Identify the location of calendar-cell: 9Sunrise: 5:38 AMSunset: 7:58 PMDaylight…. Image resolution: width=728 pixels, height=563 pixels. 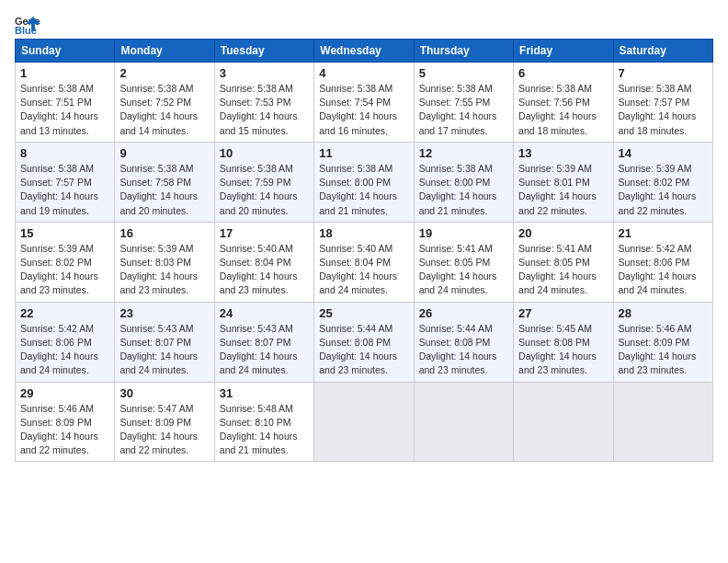
(165, 182).